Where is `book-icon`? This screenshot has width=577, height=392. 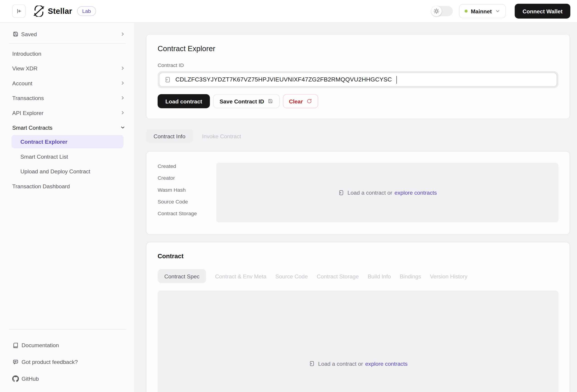
book-icon is located at coordinates (15, 345).